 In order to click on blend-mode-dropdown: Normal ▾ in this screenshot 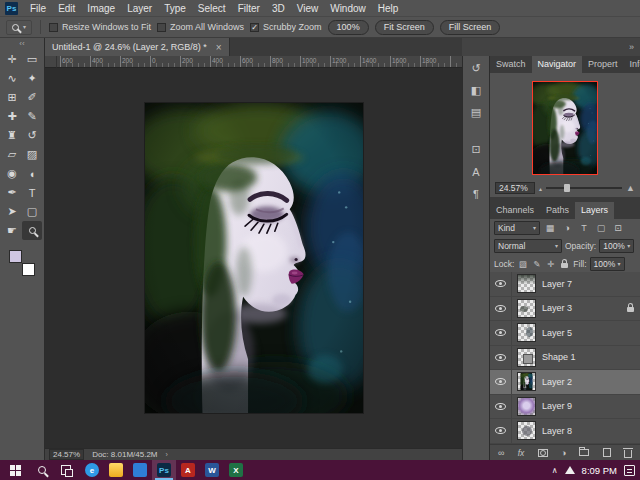, I will do `click(528, 246)`.